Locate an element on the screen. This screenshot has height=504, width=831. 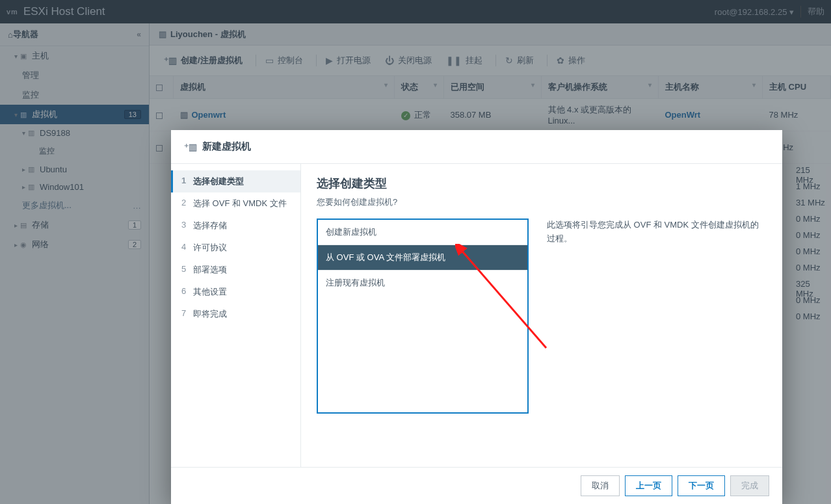
modal-footer: 取消 上一页 下一页 完成 is located at coordinates (477, 485).